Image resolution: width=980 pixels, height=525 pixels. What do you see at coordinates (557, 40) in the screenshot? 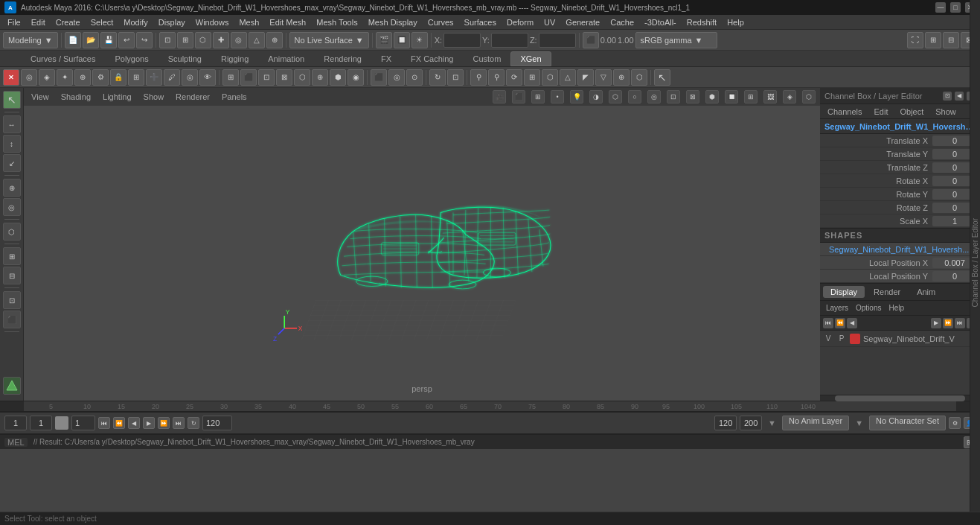
I see `z-input` at bounding box center [557, 40].